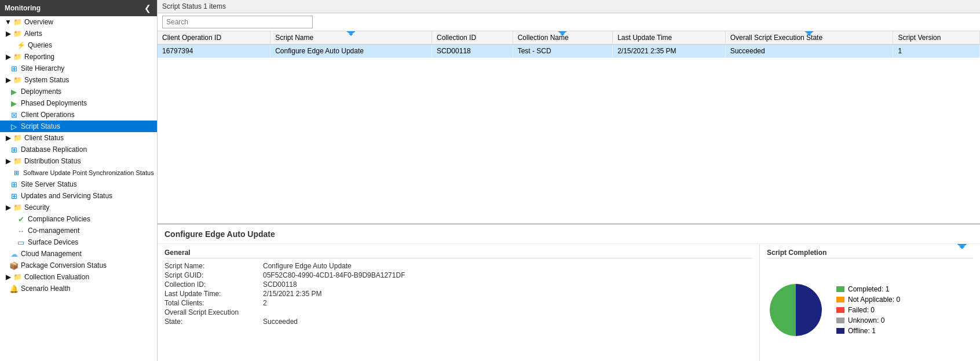 The image size is (980, 361). Describe the element at coordinates (79, 242) in the screenshot. I see `sidebar-item-surface-devices: ▭ Surface Devices` at that location.